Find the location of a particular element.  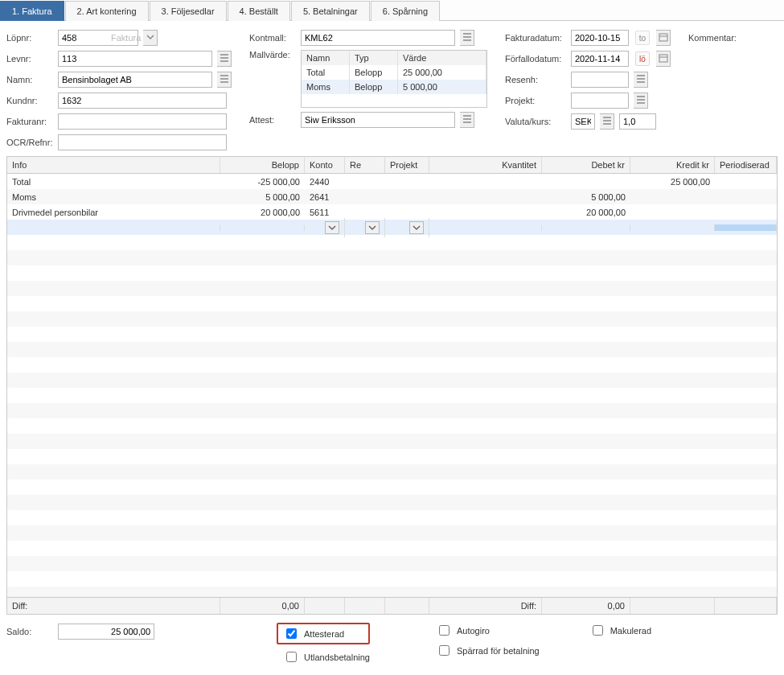

makulerad-checkbox is located at coordinates (598, 631).